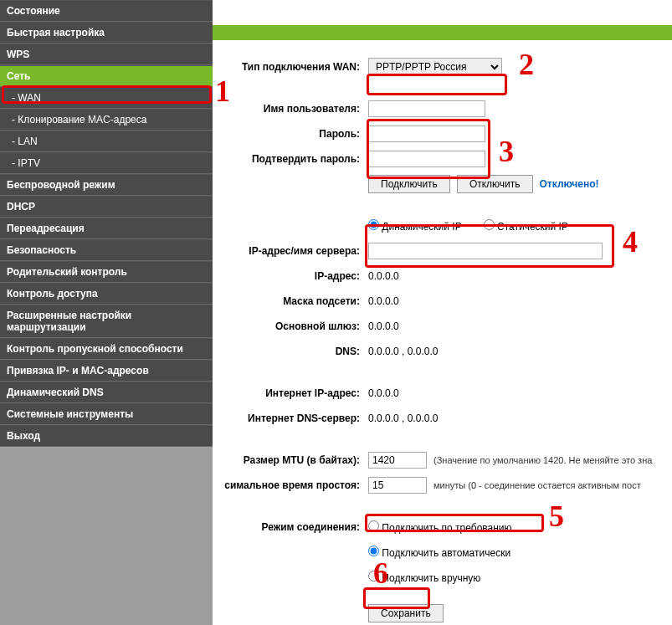 This screenshot has width=672, height=625. I want to click on dynamic-ip-radio, so click(373, 224).